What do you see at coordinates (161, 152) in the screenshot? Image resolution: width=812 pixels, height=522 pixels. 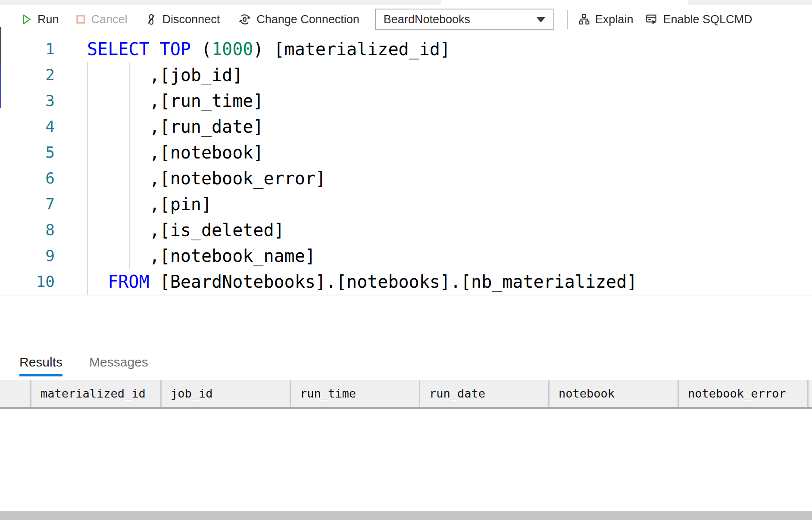 I see `code-line-text: ,[notebook]` at bounding box center [161, 152].